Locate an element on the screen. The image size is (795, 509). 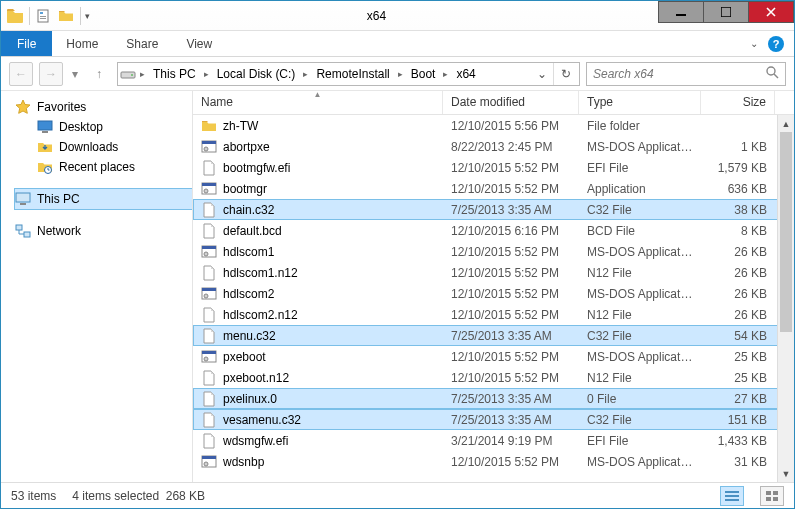
recent-locations-icon: ▾ is located at coordinates (75, 74).